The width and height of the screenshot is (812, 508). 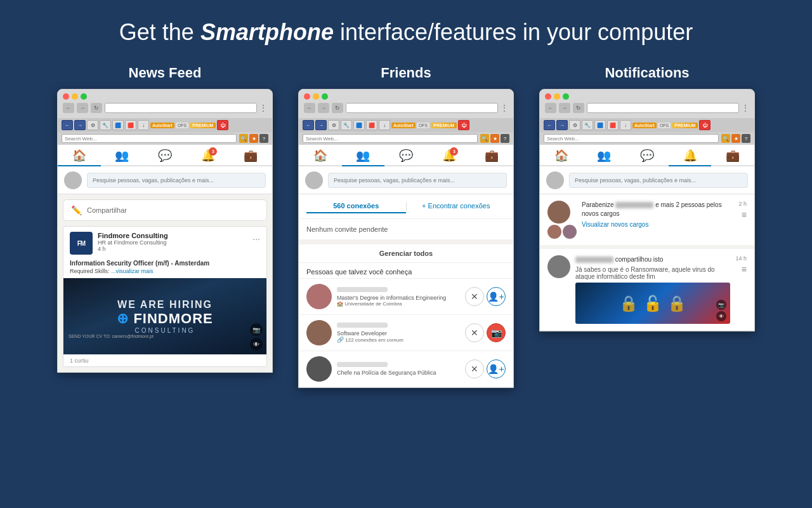 I want to click on li-nav-messages-1: 💬, so click(x=165, y=156).